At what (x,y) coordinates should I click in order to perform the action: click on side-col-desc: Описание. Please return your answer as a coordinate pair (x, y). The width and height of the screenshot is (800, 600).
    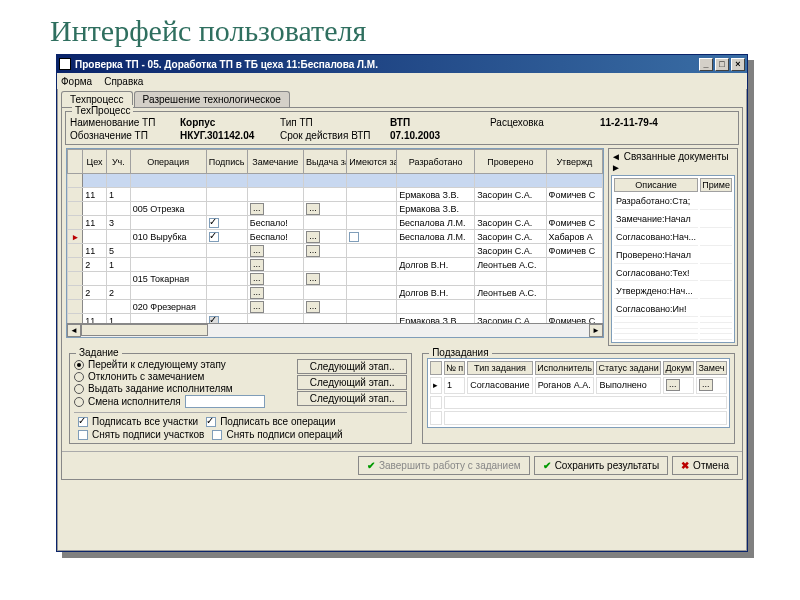
    Looking at the image, I should click on (656, 185).